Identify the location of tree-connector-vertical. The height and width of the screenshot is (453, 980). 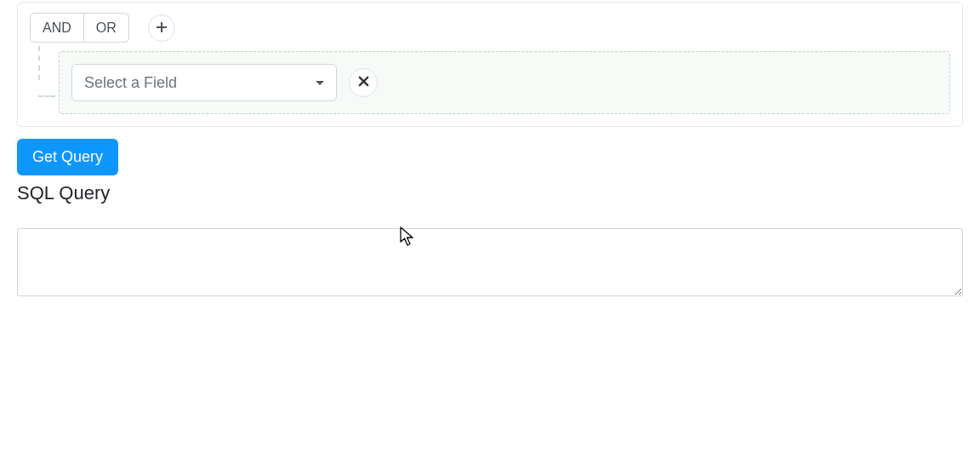
(39, 63).